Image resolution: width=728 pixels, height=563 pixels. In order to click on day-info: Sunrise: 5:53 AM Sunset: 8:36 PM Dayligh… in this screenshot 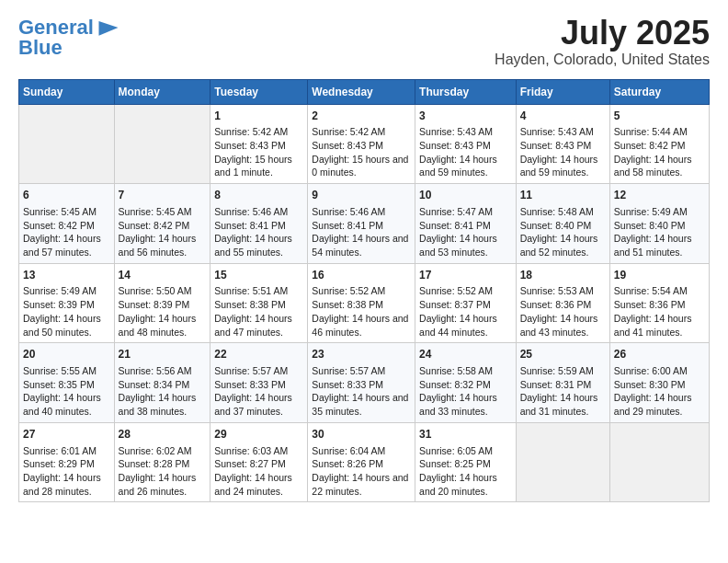, I will do `click(563, 311)`.